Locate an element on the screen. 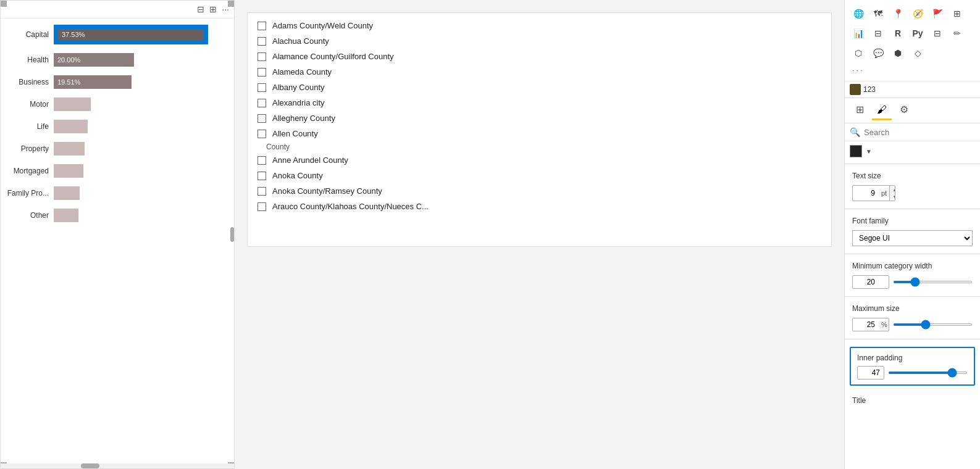  county-subrow-allen-1-text: County is located at coordinates (278, 147).